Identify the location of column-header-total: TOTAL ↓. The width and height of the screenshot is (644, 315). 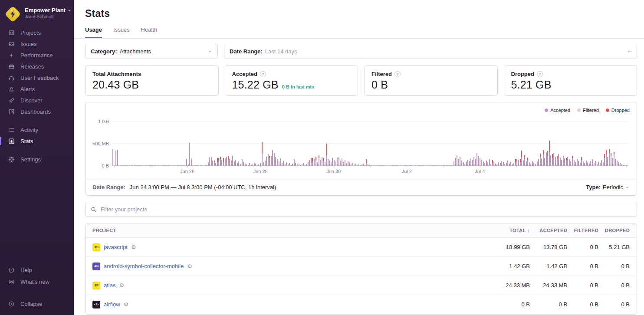
(509, 230).